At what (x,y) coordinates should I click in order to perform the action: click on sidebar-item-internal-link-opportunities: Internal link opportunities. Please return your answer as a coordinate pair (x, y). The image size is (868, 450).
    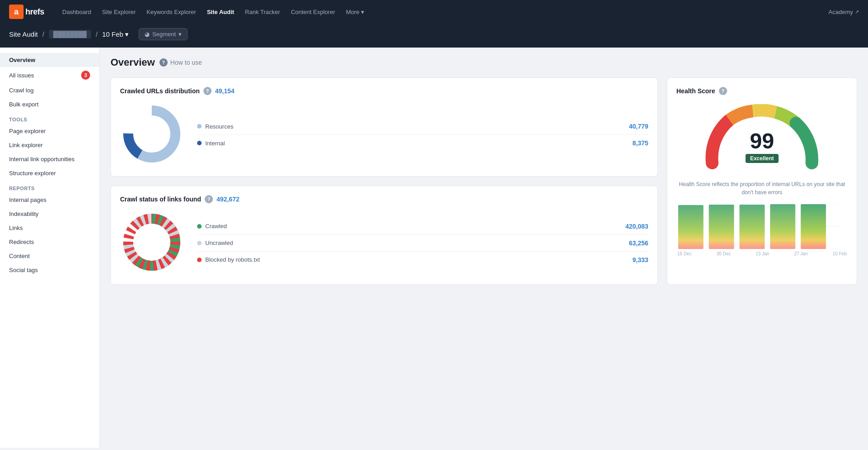
    Looking at the image, I should click on (50, 159).